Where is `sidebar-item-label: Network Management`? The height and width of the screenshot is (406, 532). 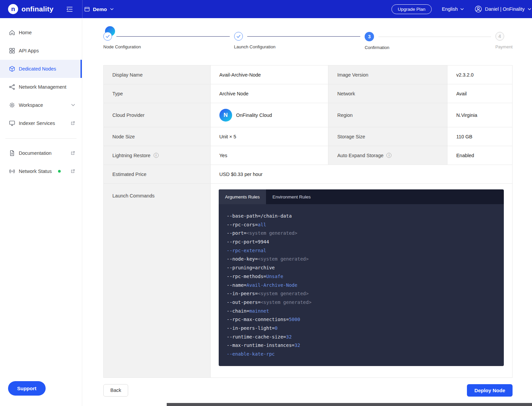 sidebar-item-label: Network Management is located at coordinates (43, 87).